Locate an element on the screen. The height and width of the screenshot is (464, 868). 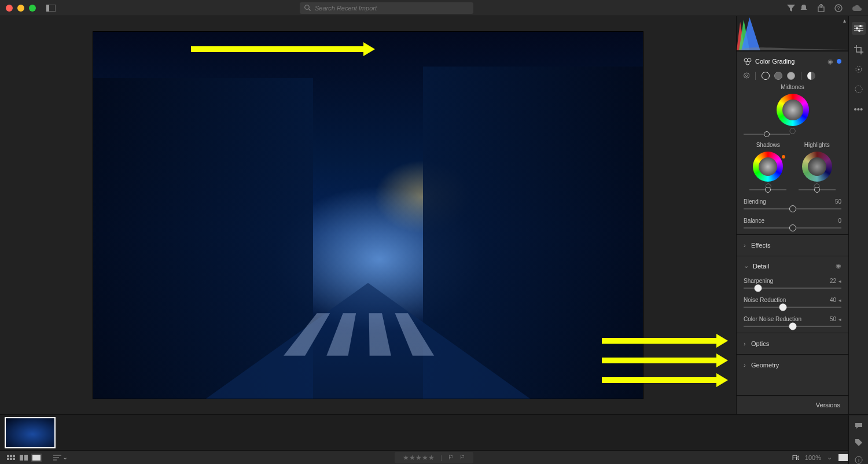
midtones-luminance-slider is located at coordinates (767, 134).